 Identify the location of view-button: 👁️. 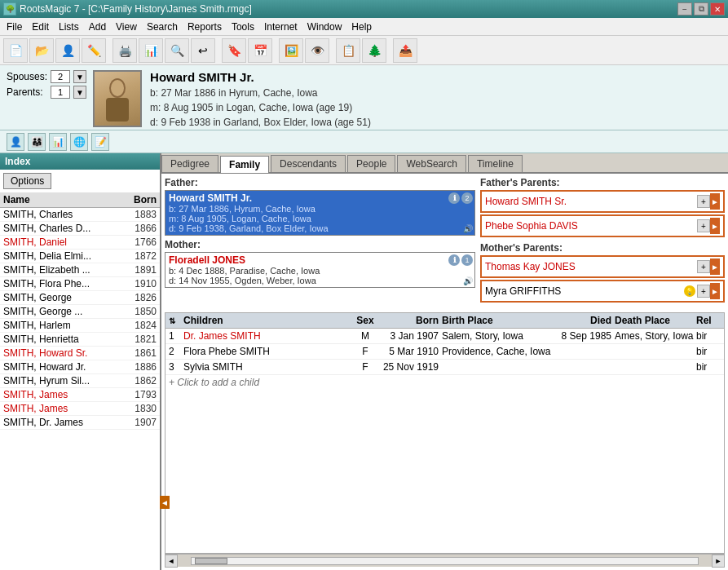
(317, 51).